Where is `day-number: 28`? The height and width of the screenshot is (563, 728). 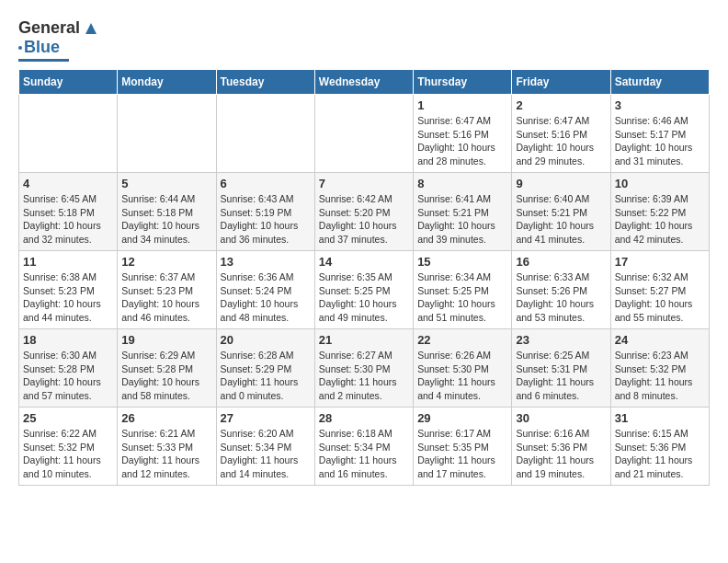 day-number: 28 is located at coordinates (364, 418).